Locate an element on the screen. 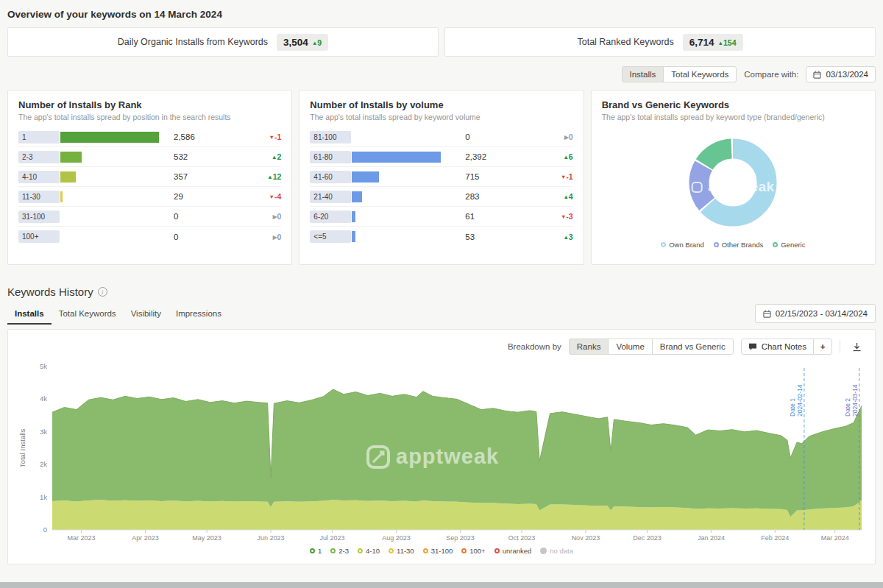 This screenshot has width=883, height=588. tab-total-keywords: Total Keywords is located at coordinates (88, 314).